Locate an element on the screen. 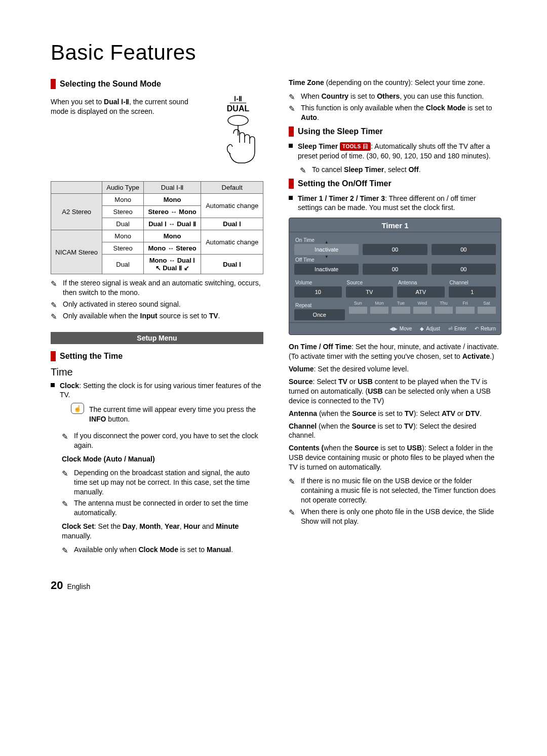 The width and height of the screenshot is (547, 756). on-time-activate: Inactivate is located at coordinates (326, 249).